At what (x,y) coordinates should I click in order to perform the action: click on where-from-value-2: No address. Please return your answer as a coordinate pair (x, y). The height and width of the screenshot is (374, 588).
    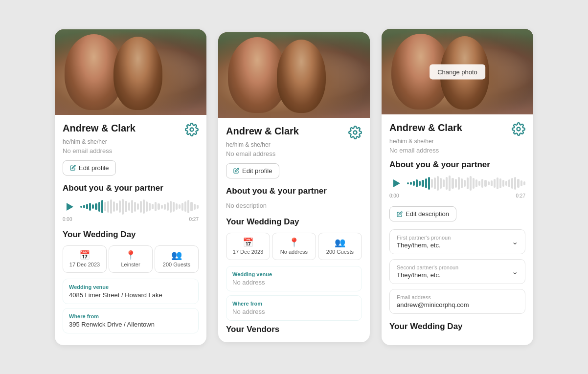
    Looking at the image, I should click on (294, 312).